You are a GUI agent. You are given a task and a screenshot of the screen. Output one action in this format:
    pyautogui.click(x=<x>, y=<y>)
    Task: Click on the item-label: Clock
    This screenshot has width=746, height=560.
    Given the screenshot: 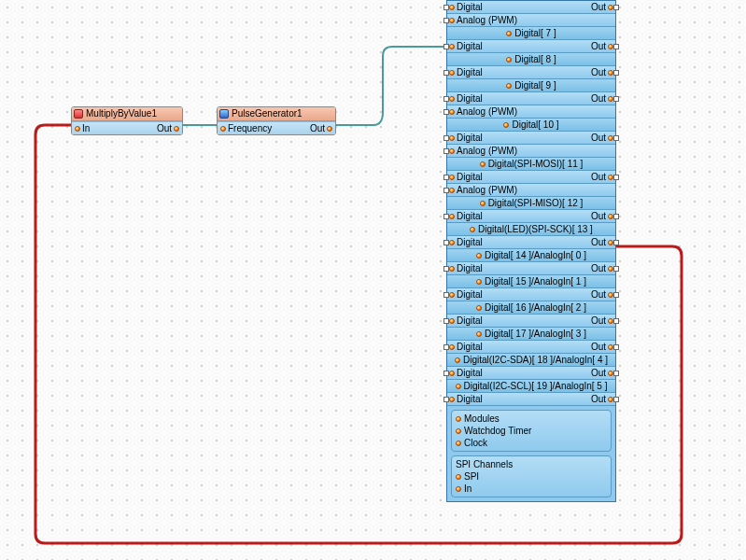 What is the action you would take?
    pyautogui.click(x=476, y=442)
    